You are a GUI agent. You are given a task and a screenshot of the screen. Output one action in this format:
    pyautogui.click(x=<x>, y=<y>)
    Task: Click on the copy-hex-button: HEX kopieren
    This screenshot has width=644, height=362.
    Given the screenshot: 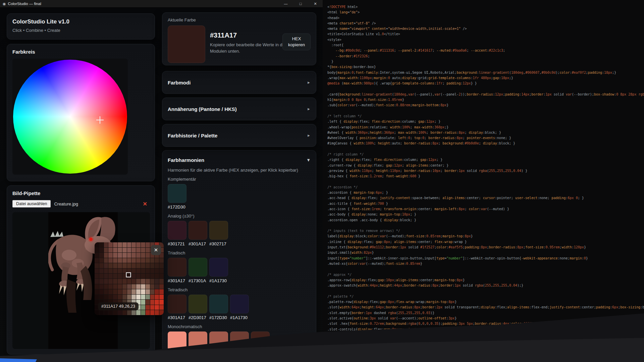 What is the action you would take?
    pyautogui.click(x=297, y=42)
    